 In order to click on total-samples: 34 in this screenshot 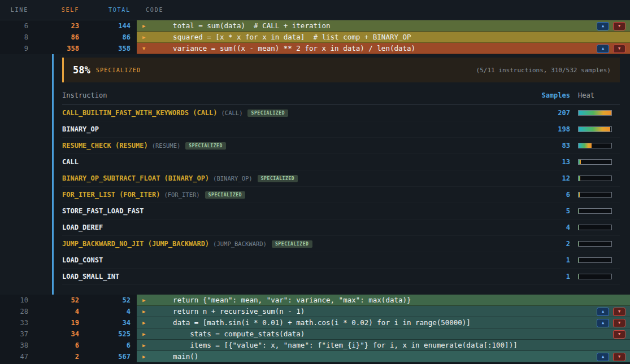, I will do `click(111, 323)`.